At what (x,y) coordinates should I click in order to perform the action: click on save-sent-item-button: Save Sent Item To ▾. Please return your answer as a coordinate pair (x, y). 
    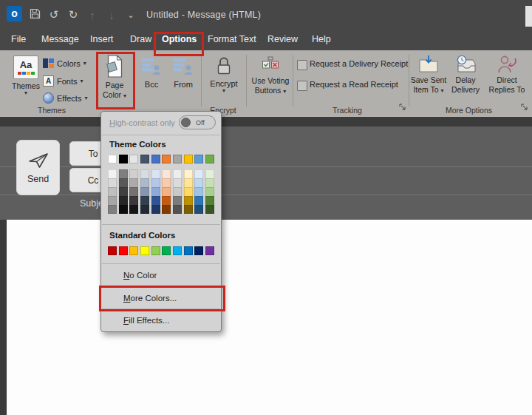
    Looking at the image, I should click on (429, 74).